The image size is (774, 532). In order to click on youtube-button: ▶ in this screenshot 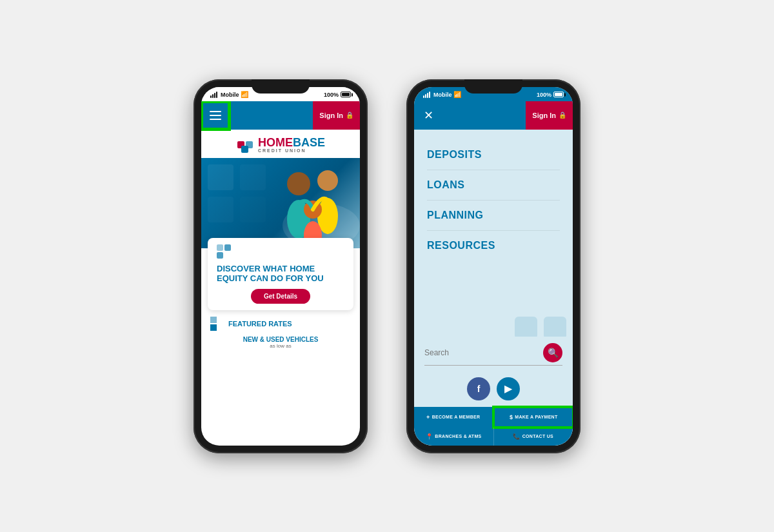, I will do `click(508, 389)`.